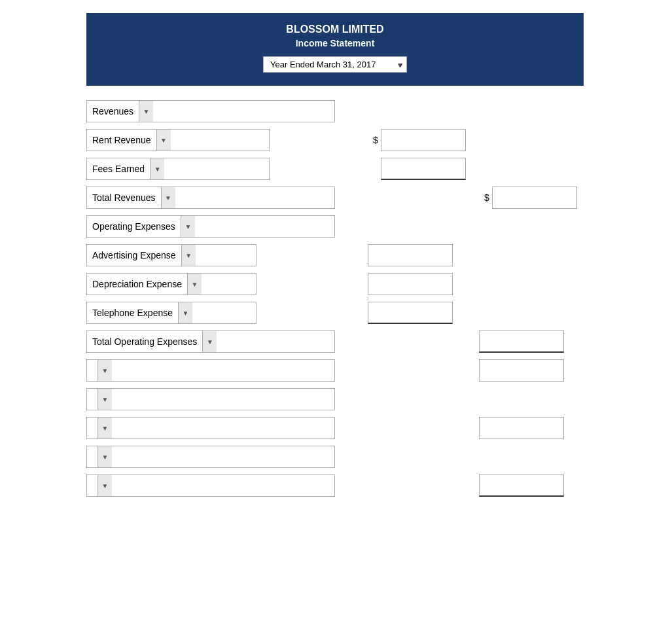  What do you see at coordinates (188, 226) in the screenshot?
I see `operating-expenses-arrow: ▼` at bounding box center [188, 226].